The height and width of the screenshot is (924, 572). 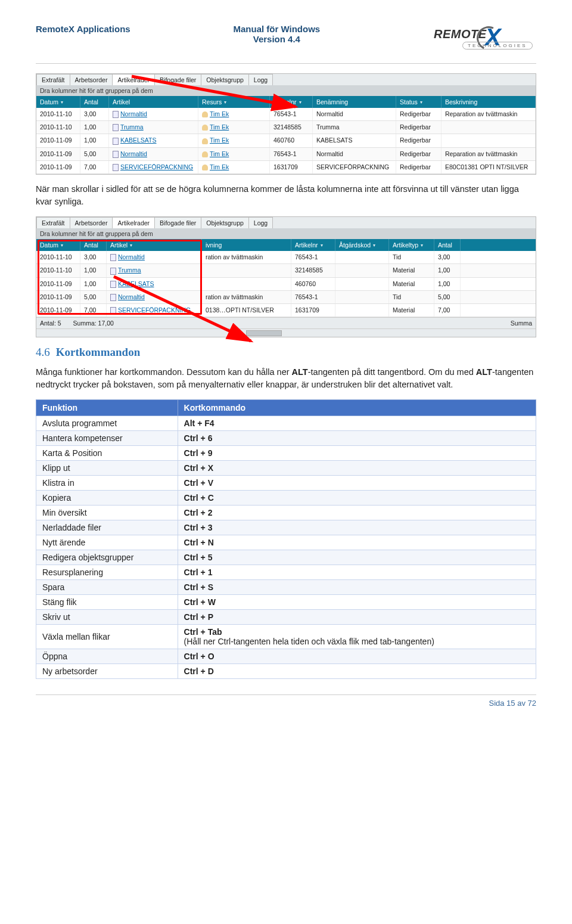 What do you see at coordinates (356, 453) in the screenshot?
I see `shortcut-key: Ctrl + 9` at bounding box center [356, 453].